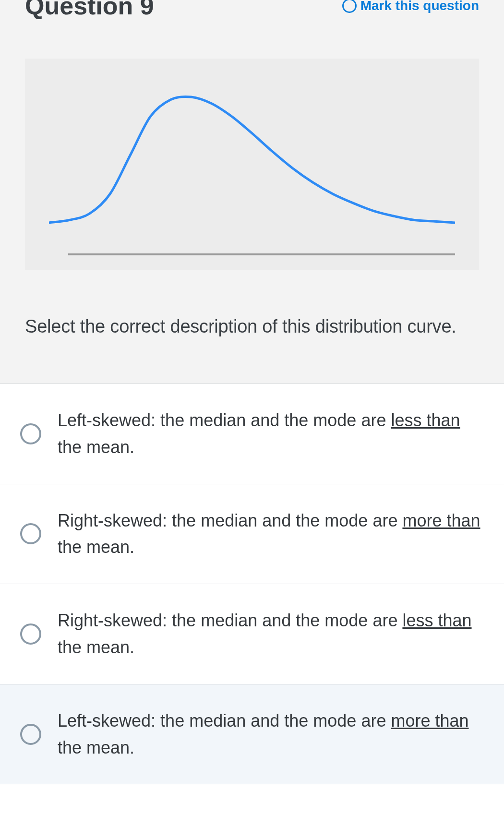  I want to click on distribution-curve, so click(252, 159).